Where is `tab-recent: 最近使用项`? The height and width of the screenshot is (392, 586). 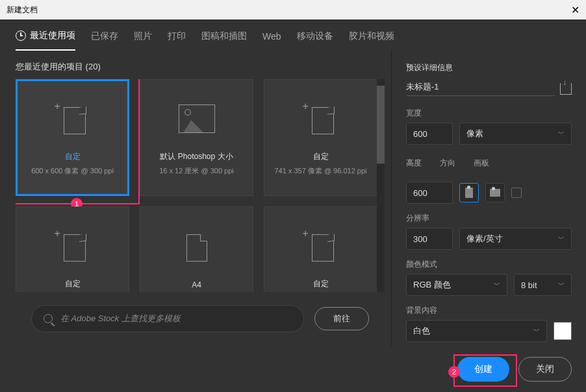
tab-recent: 最近使用项 is located at coordinates (45, 40).